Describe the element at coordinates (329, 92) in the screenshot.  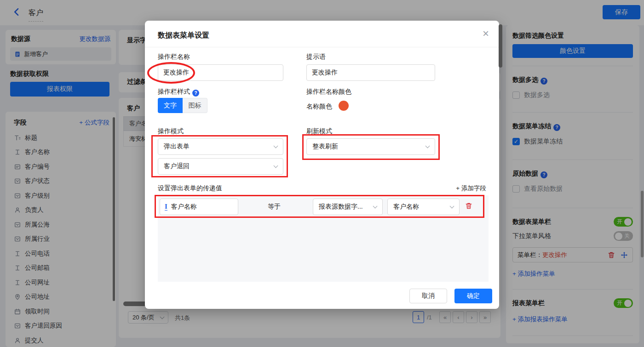
I see `name-color-label: 操作栏名称颜色` at that location.